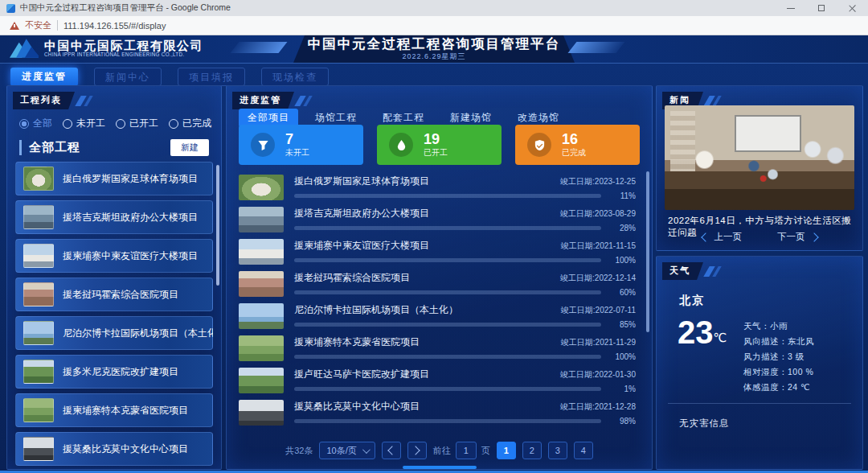 This screenshot has width=868, height=473. What do you see at coordinates (821, 8) in the screenshot?
I see `maximize-button` at bounding box center [821, 8].